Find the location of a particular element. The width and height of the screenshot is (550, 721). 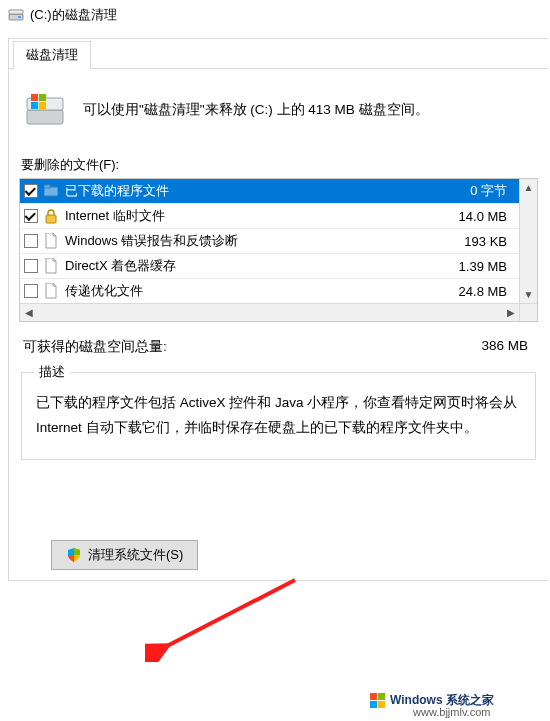

list-item: DirectX 着色器缓存 1.39 MB is located at coordinates (270, 266).